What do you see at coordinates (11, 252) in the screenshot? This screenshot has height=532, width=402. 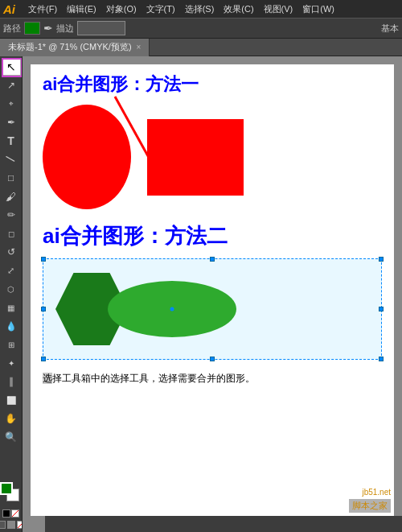 I see `rotate-icon: ↺` at bounding box center [11, 252].